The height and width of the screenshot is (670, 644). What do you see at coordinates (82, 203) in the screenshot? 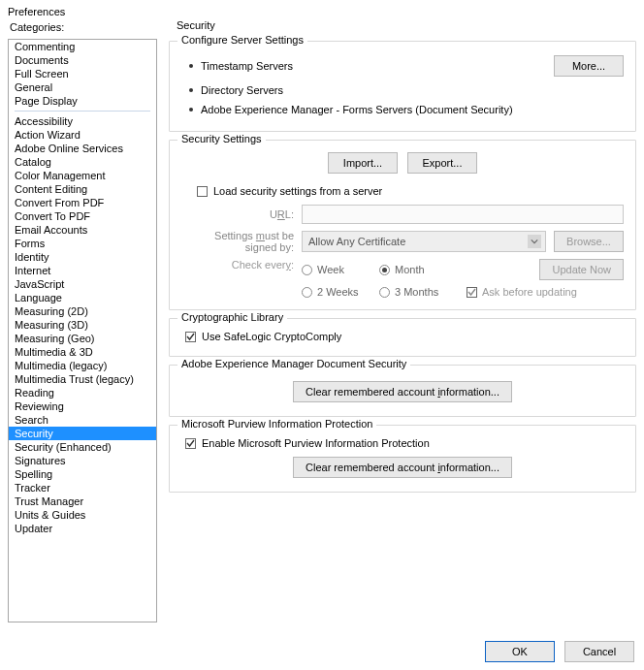
I see `category-item: Convert From PDF` at bounding box center [82, 203].